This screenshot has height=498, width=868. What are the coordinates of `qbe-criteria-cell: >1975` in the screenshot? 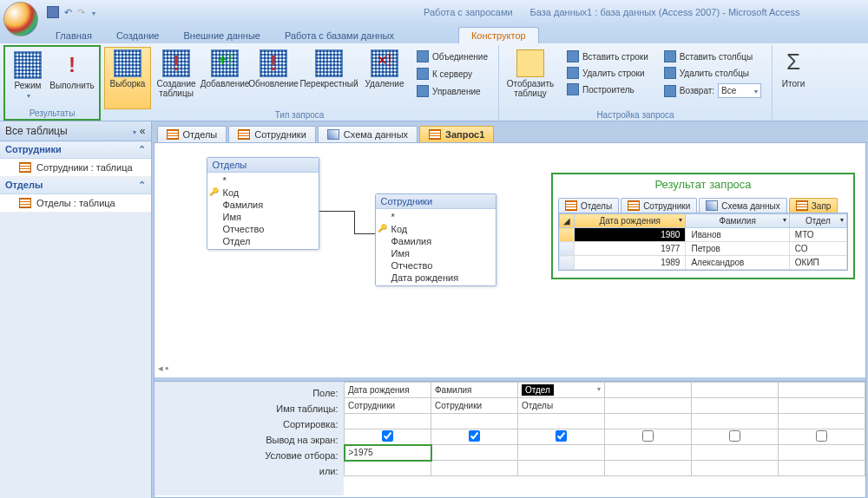 It's located at (388, 453).